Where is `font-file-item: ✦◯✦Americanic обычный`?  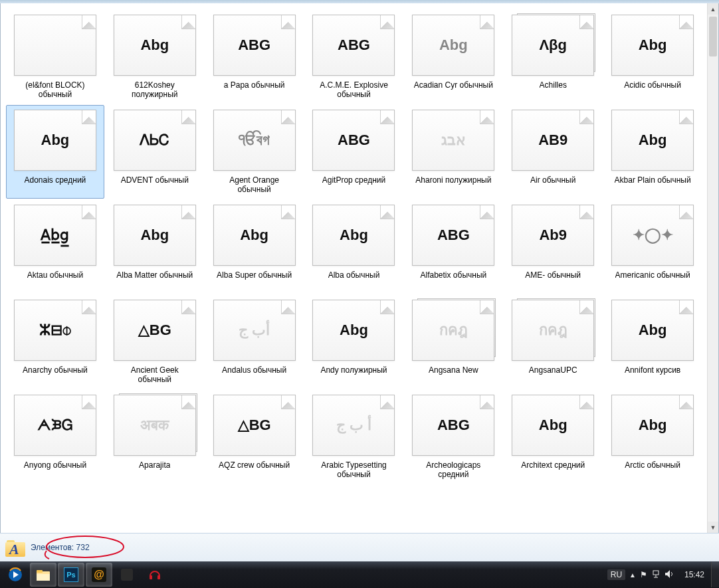 font-file-item: ✦◯✦Americanic обычный is located at coordinates (653, 247).